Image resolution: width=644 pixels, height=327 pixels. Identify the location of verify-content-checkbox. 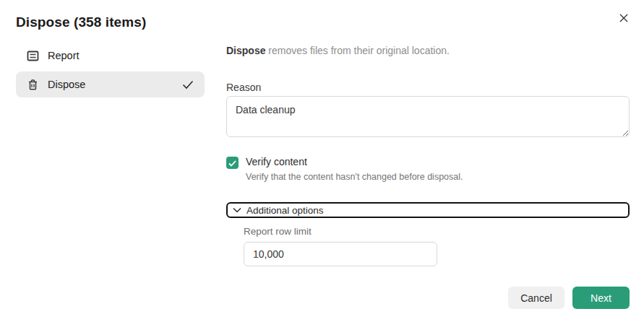
(233, 163).